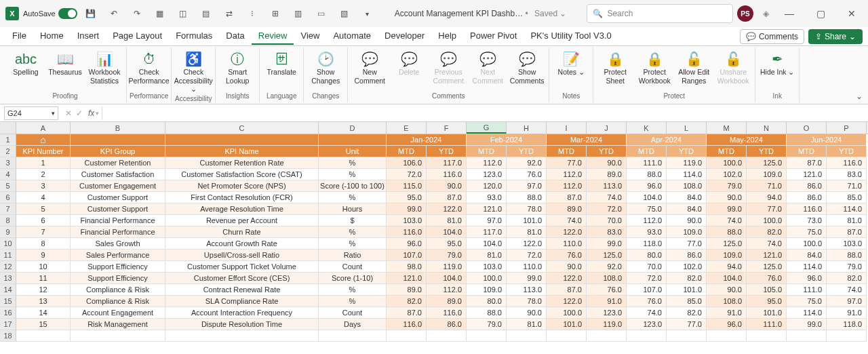 Image resolution: width=868 pixels, height=354 pixels. I want to click on ytd-header: YTD, so click(446, 152).